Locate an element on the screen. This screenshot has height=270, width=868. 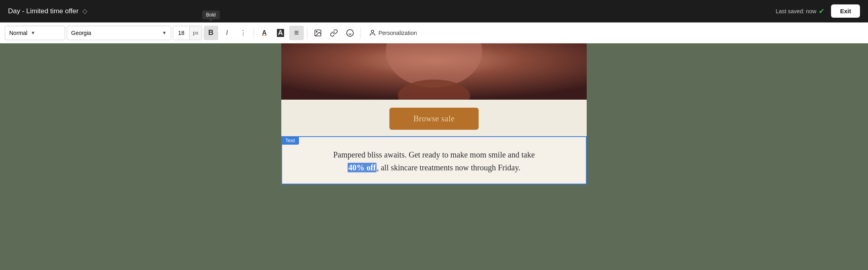
hero-image-svg is located at coordinates (434, 72).